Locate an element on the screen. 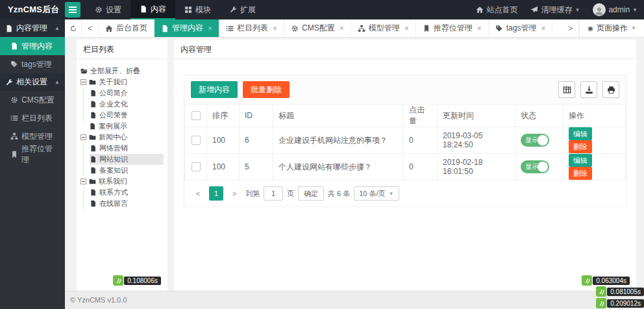 This screenshot has height=309, width=644. prev-page-button: < is located at coordinates (198, 193).